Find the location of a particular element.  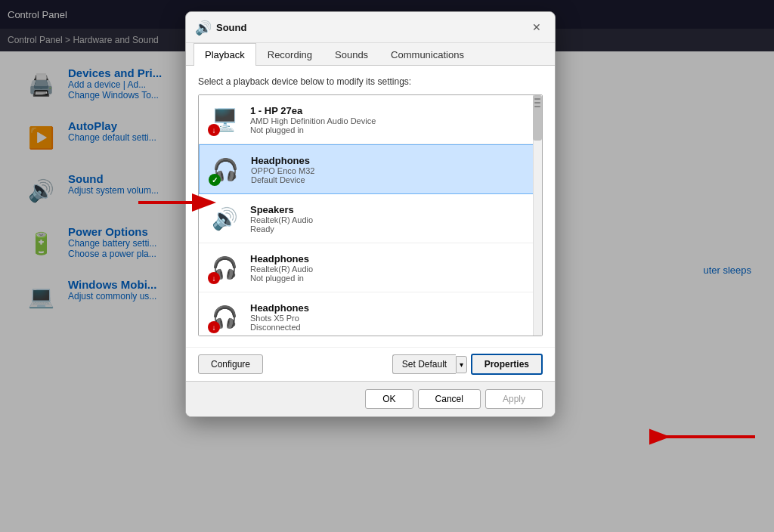

device-oppo-driver: OPPO Enco M32 is located at coordinates (392, 171).